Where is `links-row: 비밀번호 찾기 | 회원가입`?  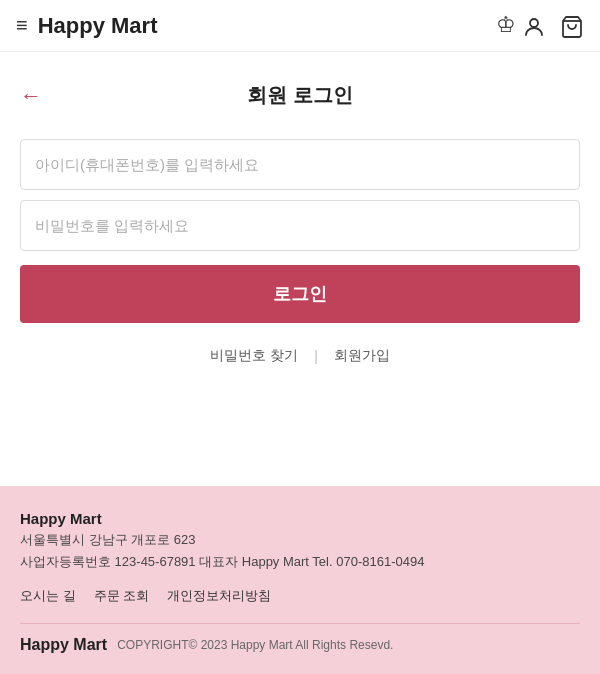
links-row: 비밀번호 찾기 | 회원가입 is located at coordinates (300, 356).